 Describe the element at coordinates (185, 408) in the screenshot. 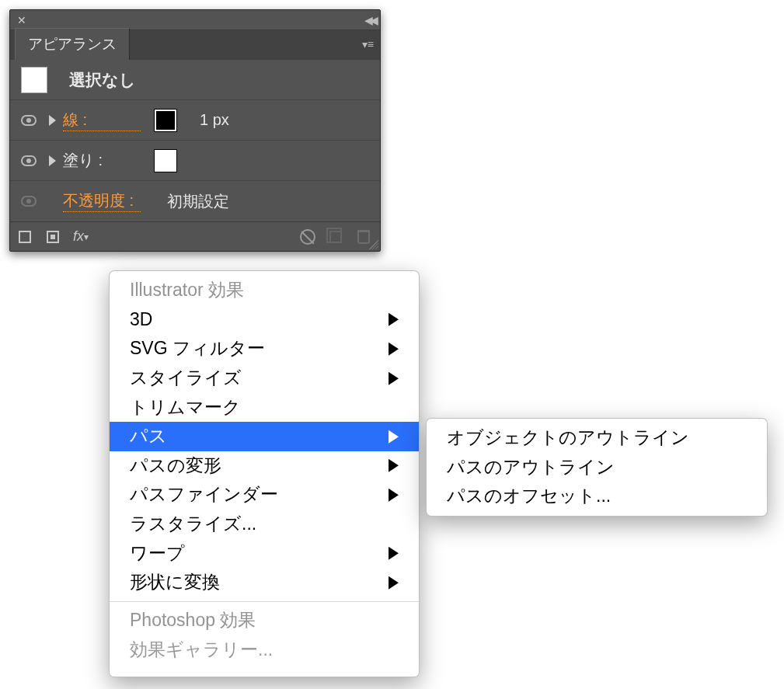

I see `menu-item-label: トリムマーク` at that location.